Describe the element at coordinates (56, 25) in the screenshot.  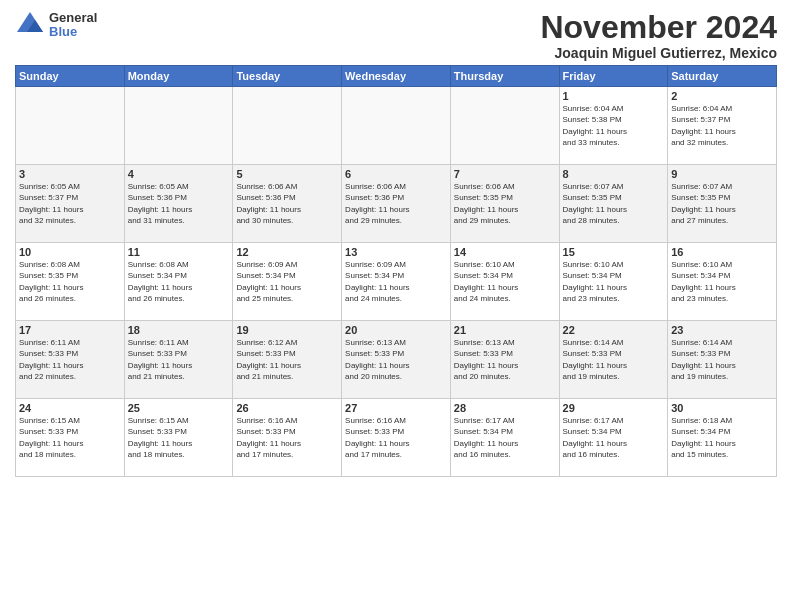
I see `logo: General Blue` at that location.